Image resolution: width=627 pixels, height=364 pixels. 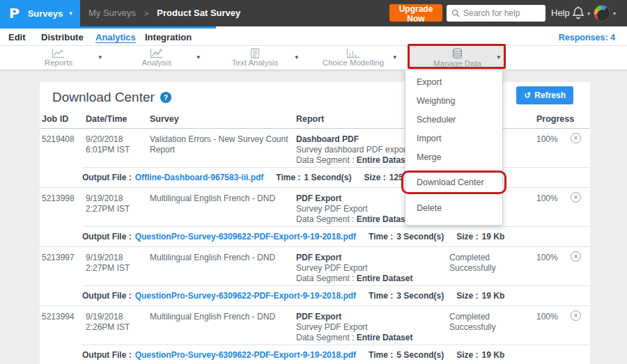 What do you see at coordinates (40, 13) in the screenshot?
I see `surveys-app-switcher: P Surveys ▾` at bounding box center [40, 13].